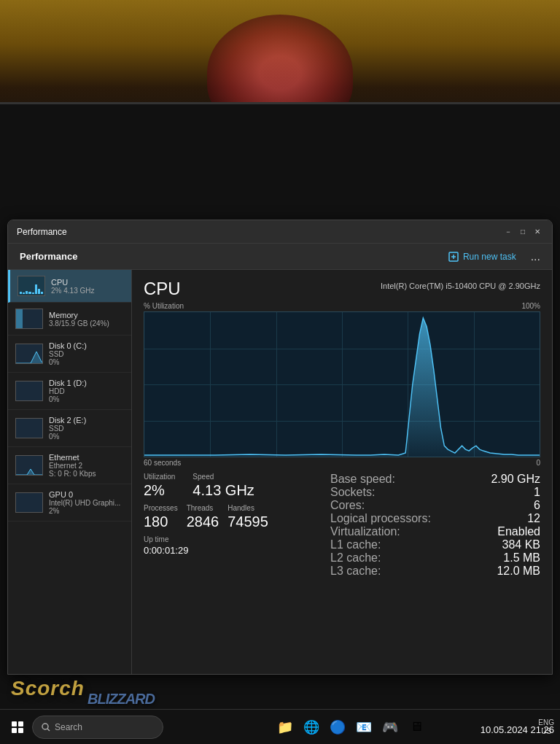 The width and height of the screenshot is (560, 744). Describe the element at coordinates (86, 503) in the screenshot. I see `gpu-info: GPU 0 Intel(R) UHD Graphi... 2%` at that location.